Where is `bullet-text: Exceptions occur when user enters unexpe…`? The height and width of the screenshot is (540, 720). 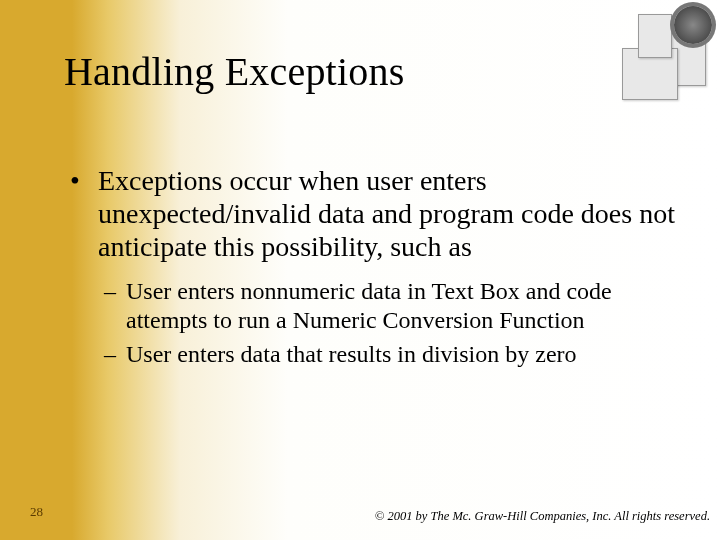 bullet-text: Exceptions occur when user enters unexpe… is located at coordinates (389, 214).